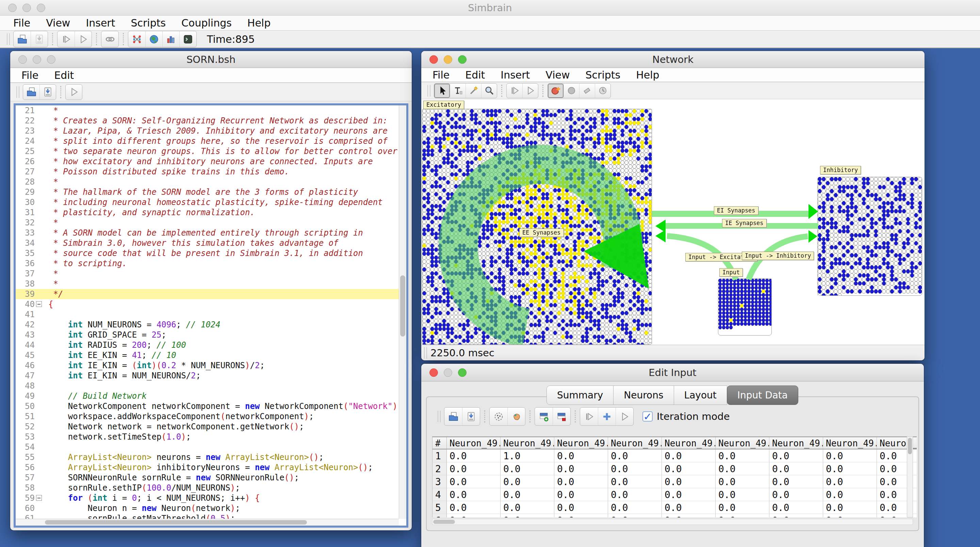 This screenshot has height=547, width=980. What do you see at coordinates (207, 131) in the screenshot?
I see `code-line: 23 * Lazar, Pipa, & Triesch 2009. Inhibi…` at bounding box center [207, 131].